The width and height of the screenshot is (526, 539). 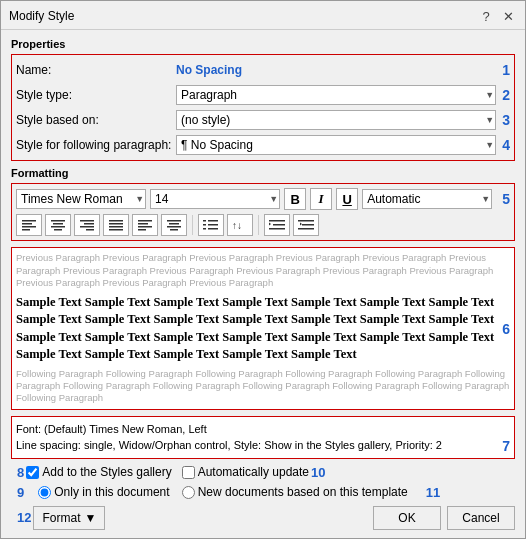 I want to click on cancel-button: Cancel, so click(x=481, y=518).